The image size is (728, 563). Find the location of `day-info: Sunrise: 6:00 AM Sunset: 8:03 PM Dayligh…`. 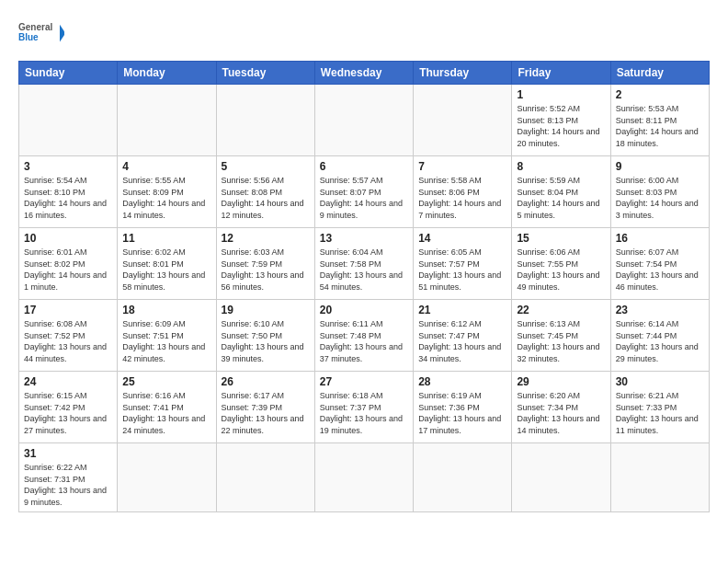

day-info: Sunrise: 6:00 AM Sunset: 8:03 PM Dayligh… is located at coordinates (660, 198).